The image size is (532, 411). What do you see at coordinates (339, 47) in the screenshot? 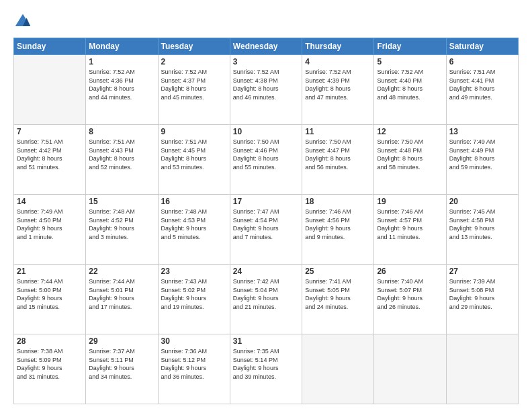
I see `column-header-thursday: Thursday` at bounding box center [339, 47].